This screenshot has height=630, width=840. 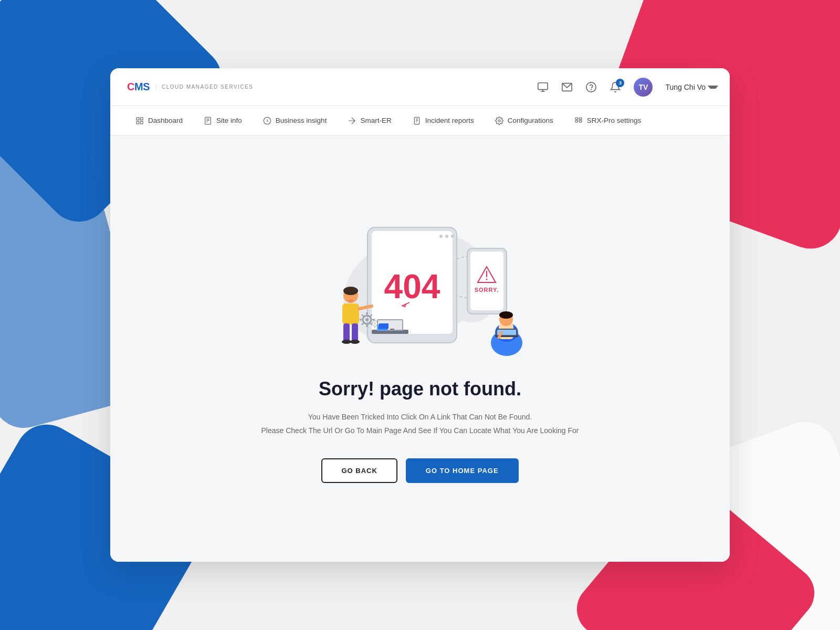 What do you see at coordinates (420, 288) in the screenshot?
I see `error-illustration: 404` at bounding box center [420, 288].